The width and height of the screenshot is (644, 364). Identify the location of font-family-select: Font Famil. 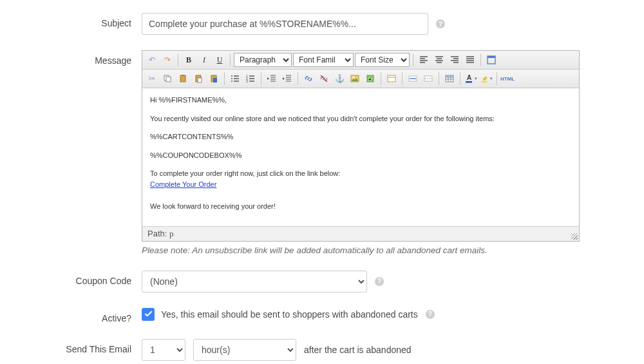
(323, 60).